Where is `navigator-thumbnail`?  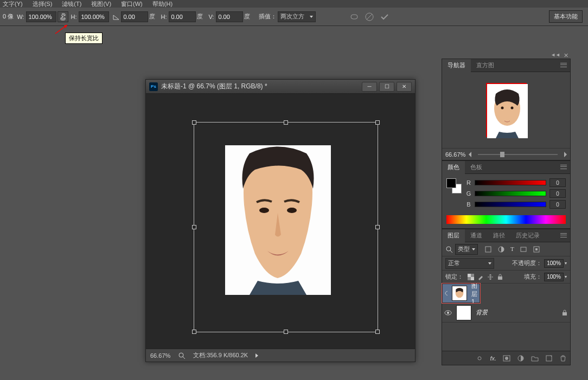 navigator-thumbnail is located at coordinates (507, 110).